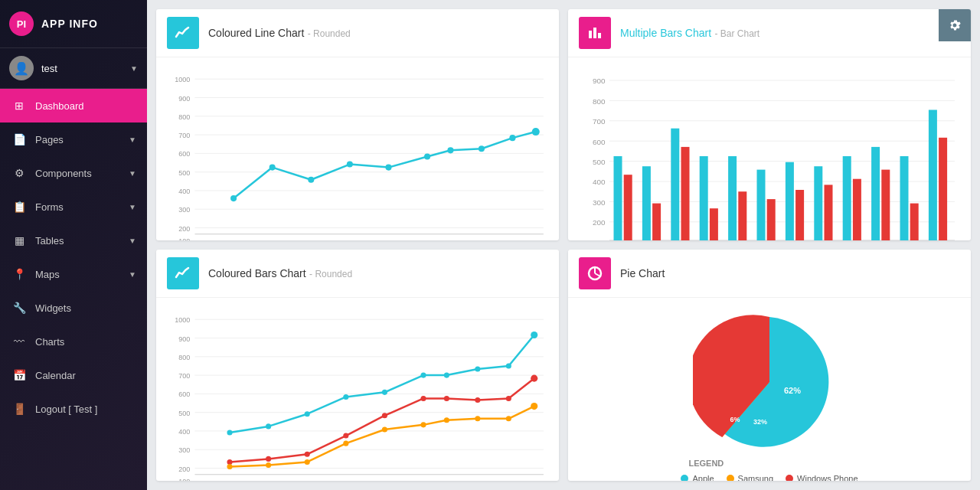 This screenshot has height=490, width=980. I want to click on nav-icon-6: 🔧, so click(19, 308).